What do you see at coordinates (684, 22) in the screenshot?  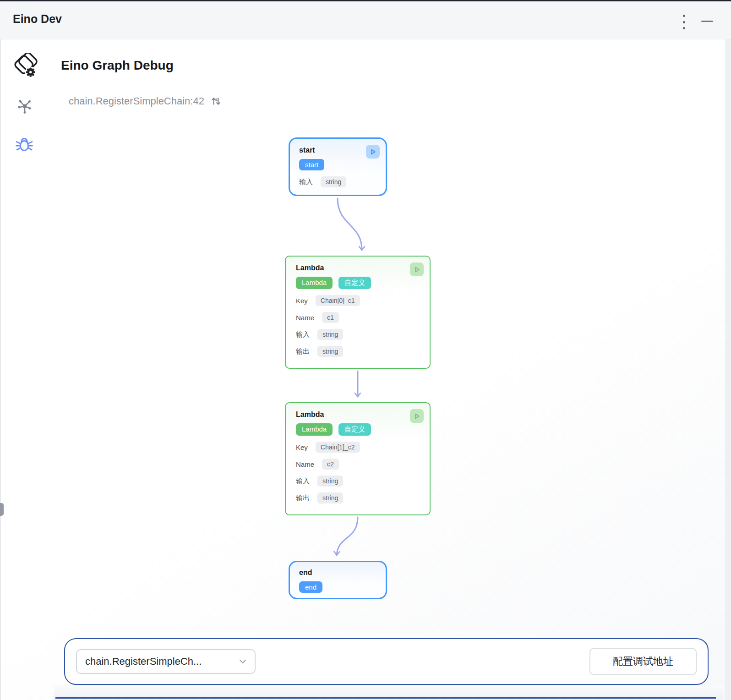 I see `kebab-menu-icon` at bounding box center [684, 22].